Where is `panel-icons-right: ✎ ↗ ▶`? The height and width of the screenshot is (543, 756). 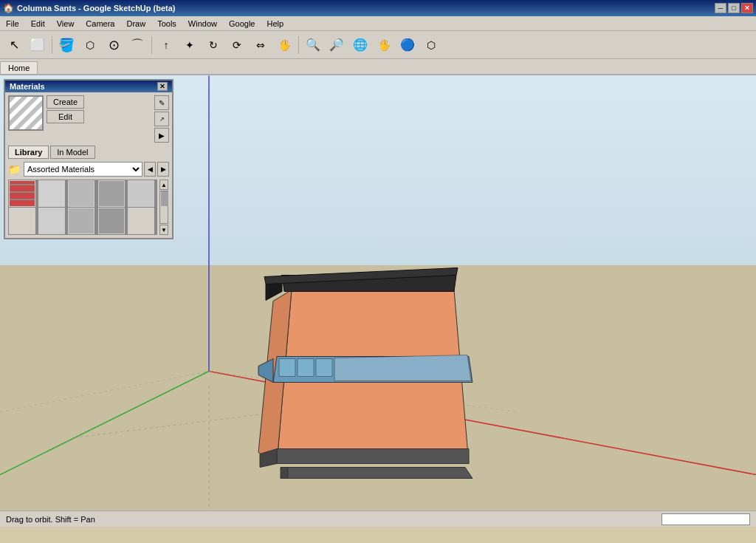
panel-icons-right: ✎ ↗ ▶ is located at coordinates (162, 119).